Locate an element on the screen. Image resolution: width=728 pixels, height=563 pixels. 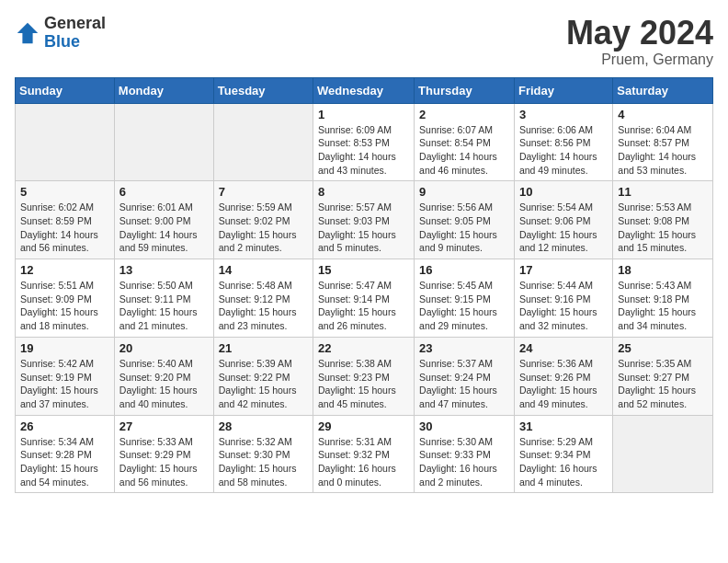
day-info: Sunrise: 5:42 AMSunset: 9:19 PMDaylight:… is located at coordinates (64, 385).